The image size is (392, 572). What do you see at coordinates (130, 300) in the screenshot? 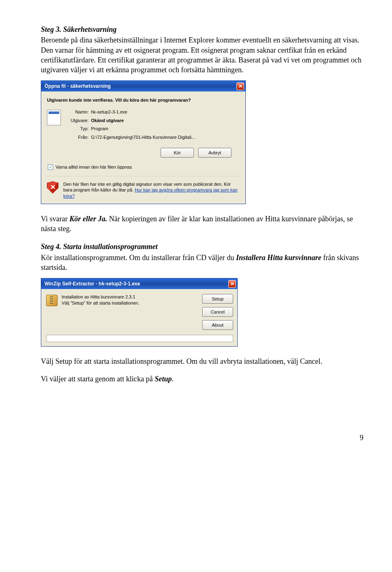
I see `dialog2-text: Installation av Hitta kursvinnare 2.3.1 …` at bounding box center [130, 300].